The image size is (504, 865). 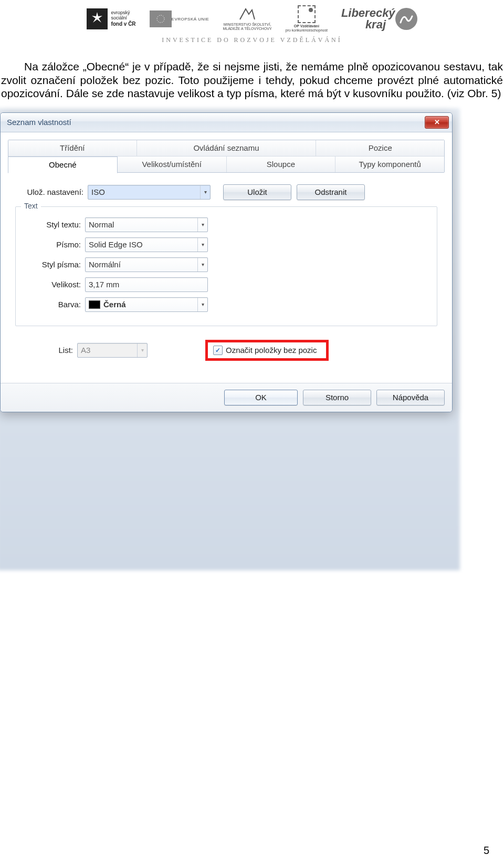 I want to click on eu-flag-icon, so click(x=161, y=19).